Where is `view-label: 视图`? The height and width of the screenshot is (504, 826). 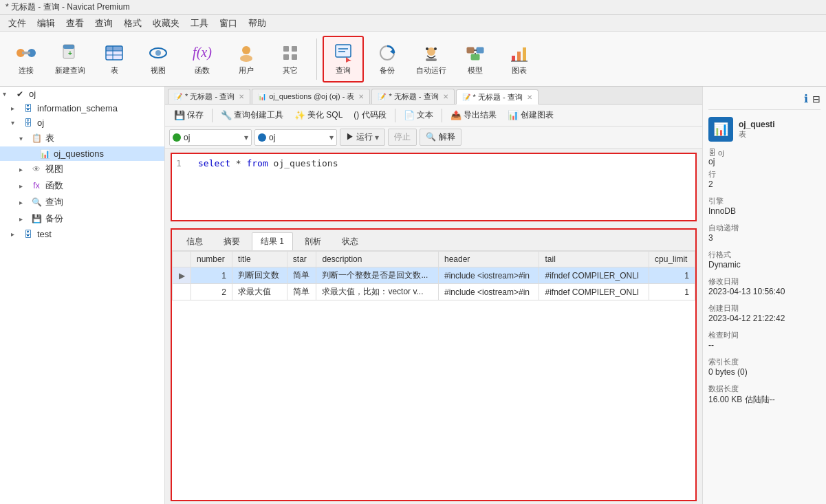 view-label: 视图 is located at coordinates (158, 70).